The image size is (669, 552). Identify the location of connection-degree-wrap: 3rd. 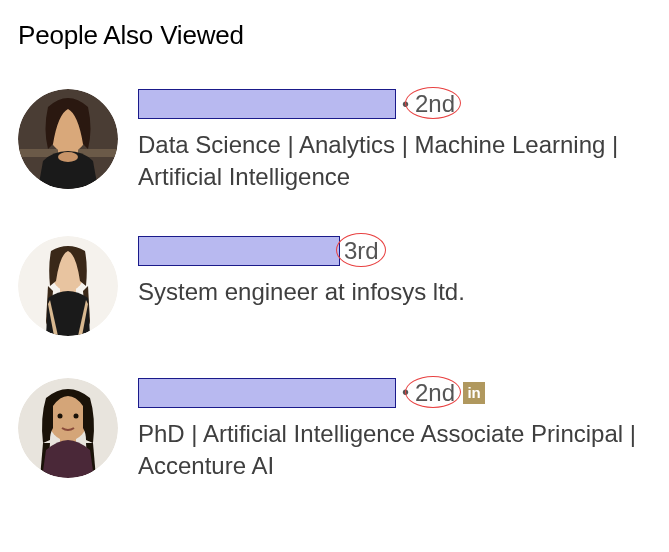
(362, 251).